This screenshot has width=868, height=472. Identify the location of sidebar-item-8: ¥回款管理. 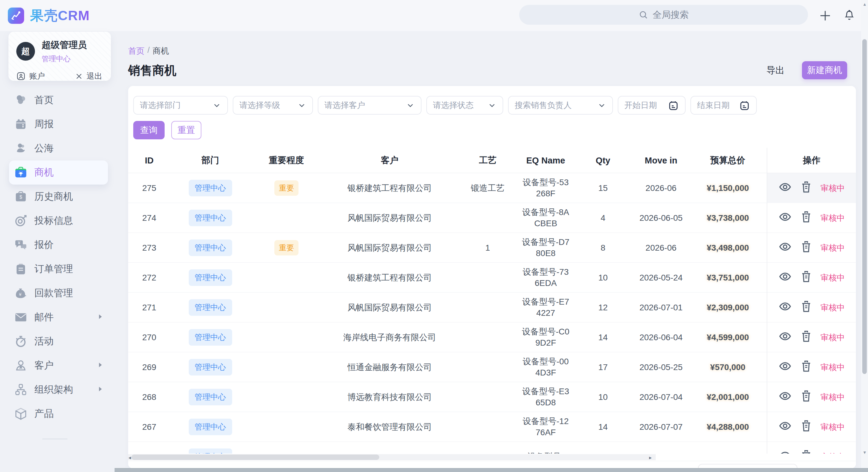
(59, 293).